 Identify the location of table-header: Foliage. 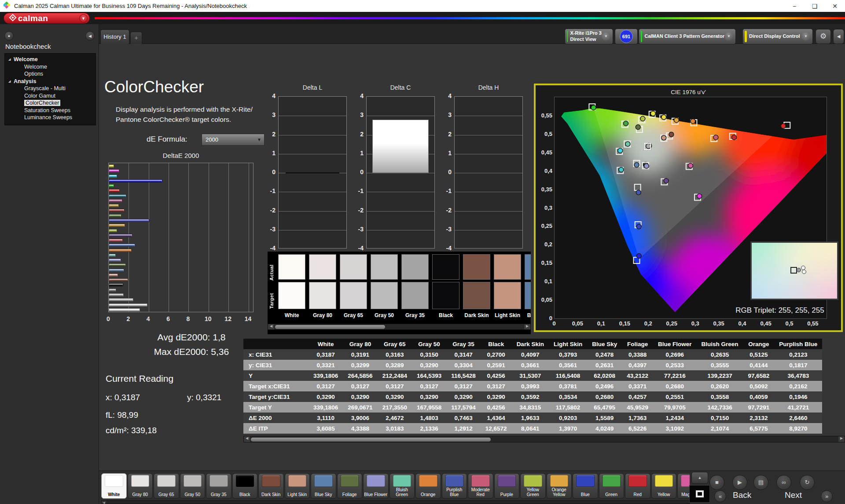
(637, 344).